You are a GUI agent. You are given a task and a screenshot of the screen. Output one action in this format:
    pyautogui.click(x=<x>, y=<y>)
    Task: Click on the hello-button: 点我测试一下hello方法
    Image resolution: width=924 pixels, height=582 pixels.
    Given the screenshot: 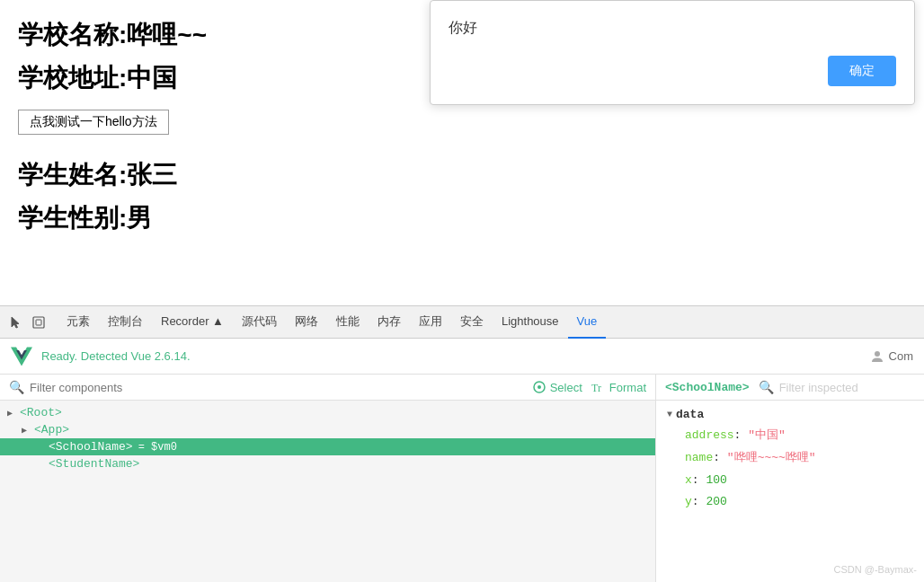 What is the action you would take?
    pyautogui.click(x=93, y=122)
    